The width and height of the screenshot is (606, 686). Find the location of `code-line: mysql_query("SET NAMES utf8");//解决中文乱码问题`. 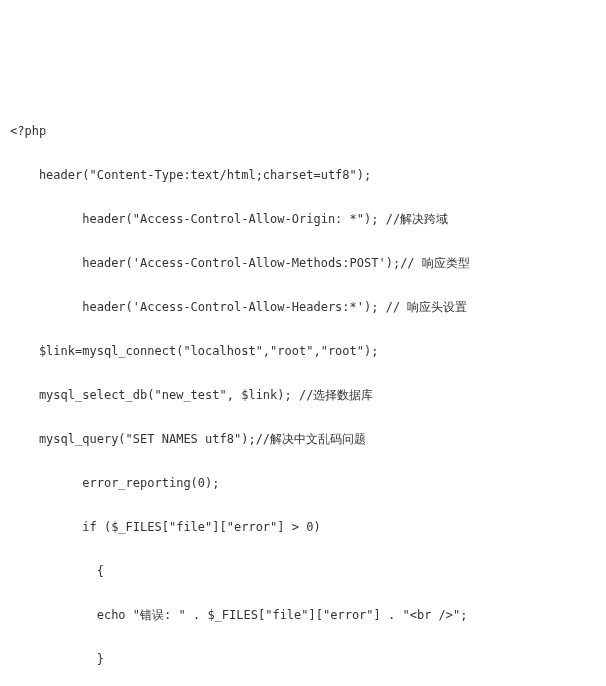

code-line: mysql_query("SET NAMES utf8");//解决中文乱码问题 is located at coordinates (308, 439).